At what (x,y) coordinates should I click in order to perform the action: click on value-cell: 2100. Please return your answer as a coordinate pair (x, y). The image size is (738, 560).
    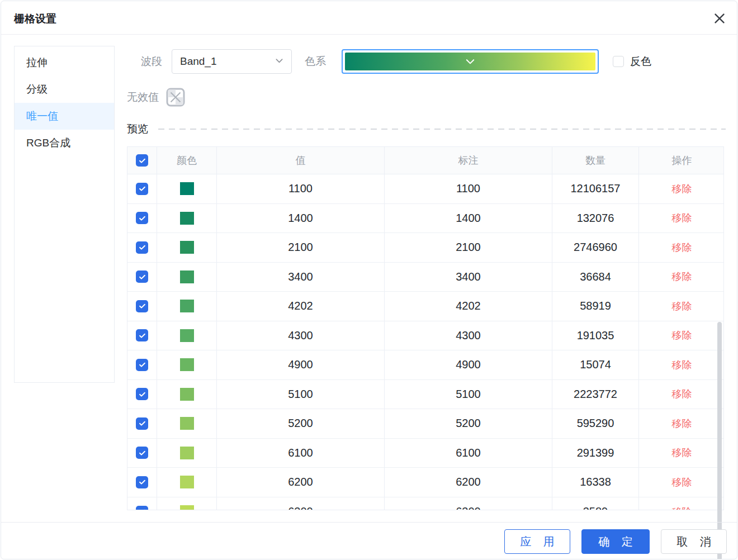
    Looking at the image, I should click on (301, 248).